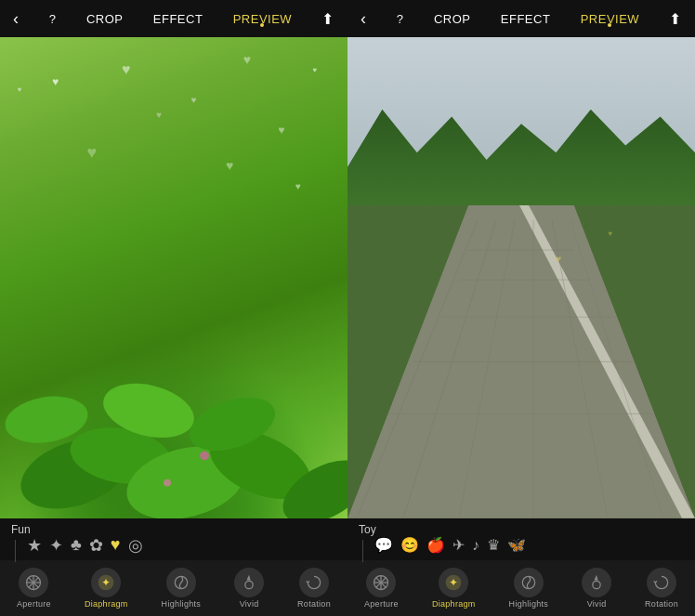  I want to click on right-filter-bar: Toy 💬 😊 🍎 ✈ ♪ ♛ 🦋, so click(521, 539).